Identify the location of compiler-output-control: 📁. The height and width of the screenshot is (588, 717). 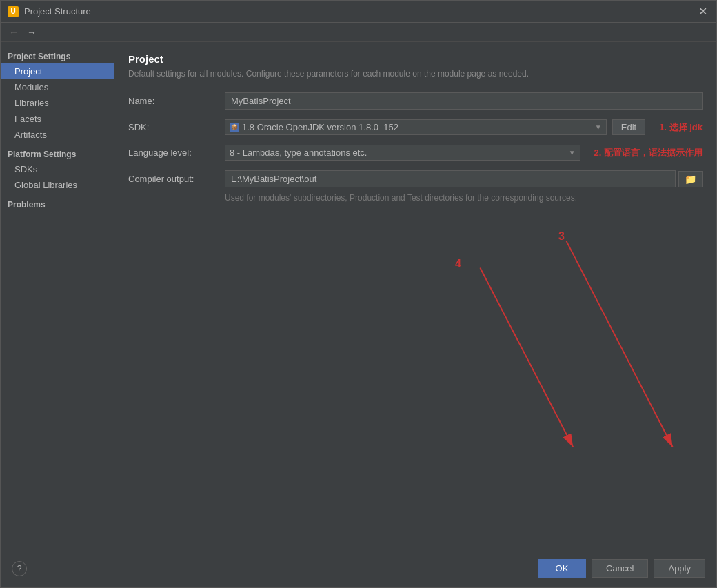
(463, 179).